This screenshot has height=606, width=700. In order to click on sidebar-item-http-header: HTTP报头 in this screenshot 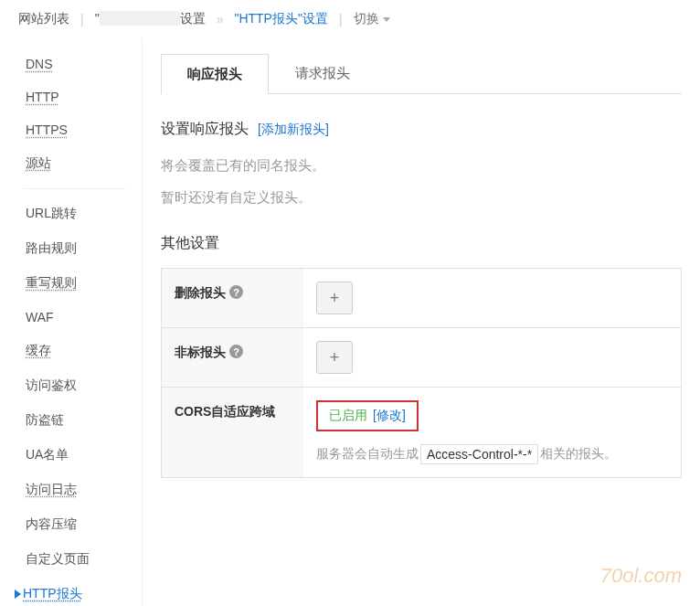, I will do `click(75, 591)`.